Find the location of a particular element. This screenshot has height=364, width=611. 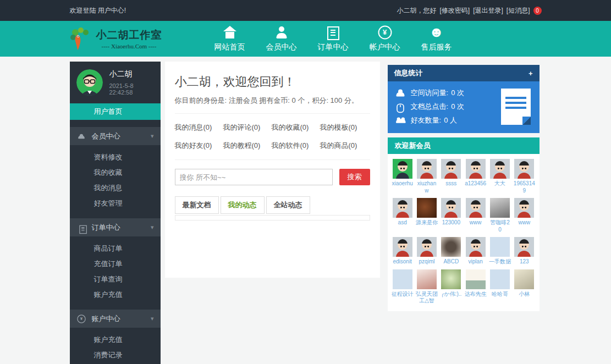

member-card: ╭か伟:).. is located at coordinates (451, 287).